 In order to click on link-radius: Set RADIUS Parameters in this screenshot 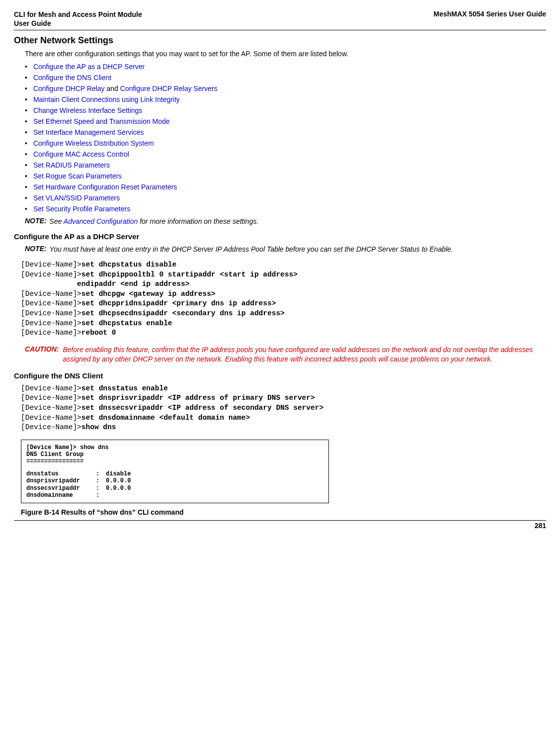, I will do `click(72, 165)`.